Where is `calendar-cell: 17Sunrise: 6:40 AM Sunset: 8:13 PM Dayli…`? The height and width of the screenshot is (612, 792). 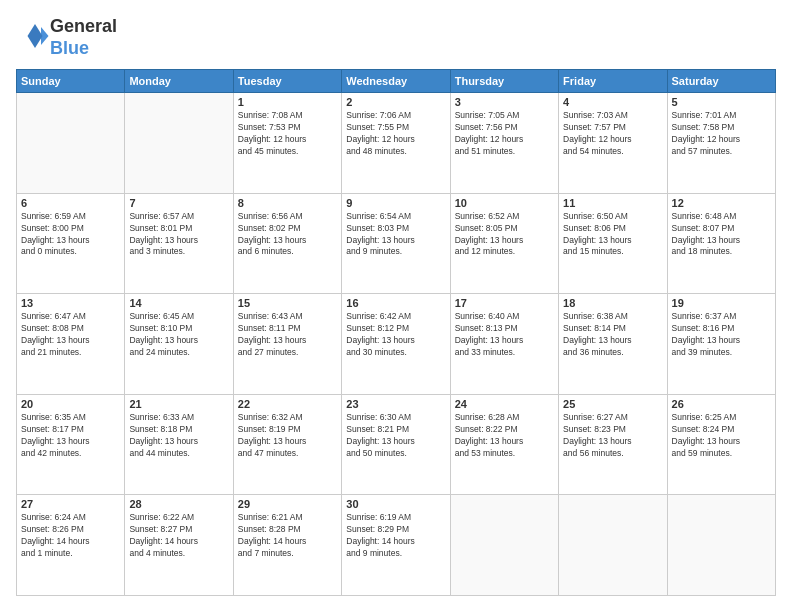
calendar-cell: 17Sunrise: 6:40 AM Sunset: 8:13 PM Dayli… is located at coordinates (504, 344).